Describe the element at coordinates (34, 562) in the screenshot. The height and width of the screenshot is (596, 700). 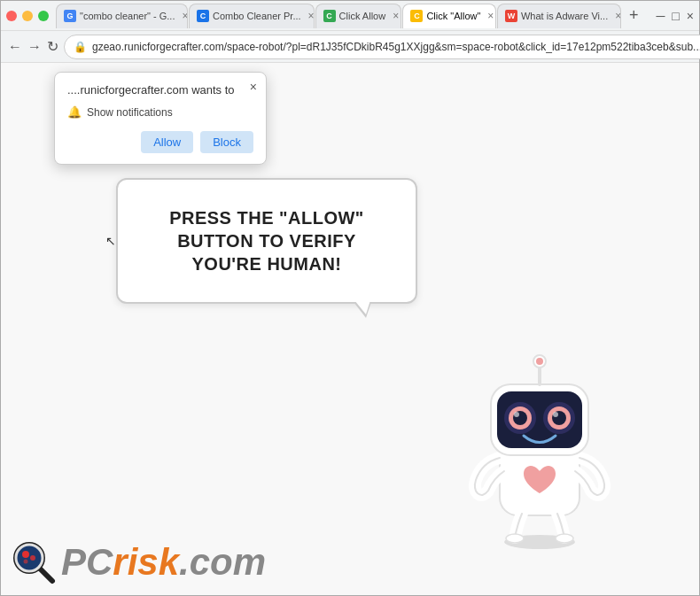
I see `pcrisk-icon` at that location.